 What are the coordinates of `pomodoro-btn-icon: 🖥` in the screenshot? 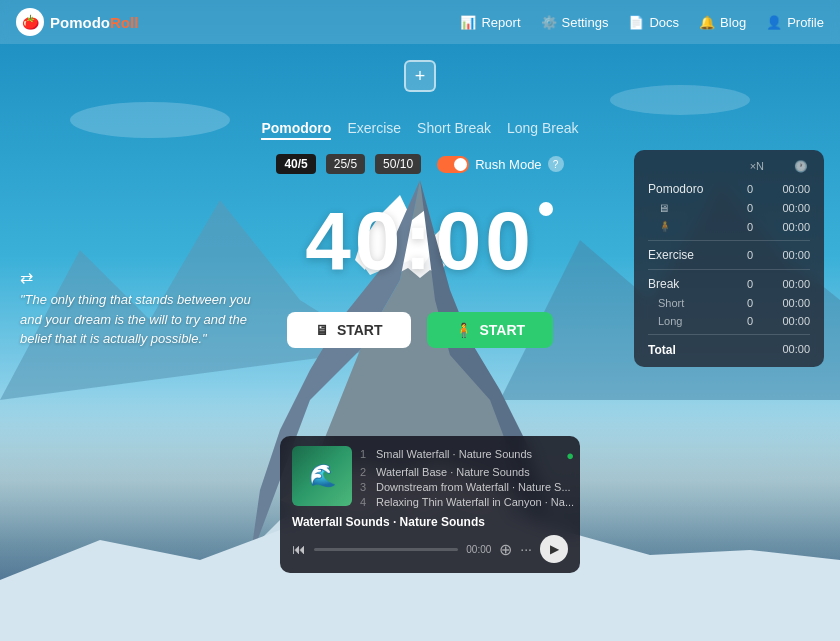 It's located at (322, 330).